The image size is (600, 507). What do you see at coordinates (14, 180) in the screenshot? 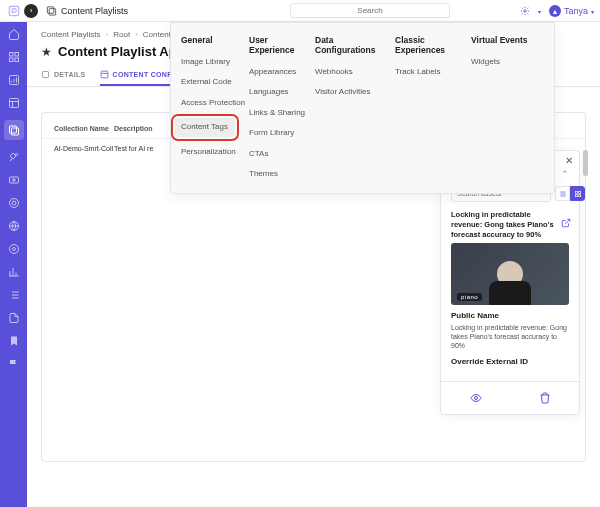
I see `nav-video-icon` at bounding box center [14, 180].